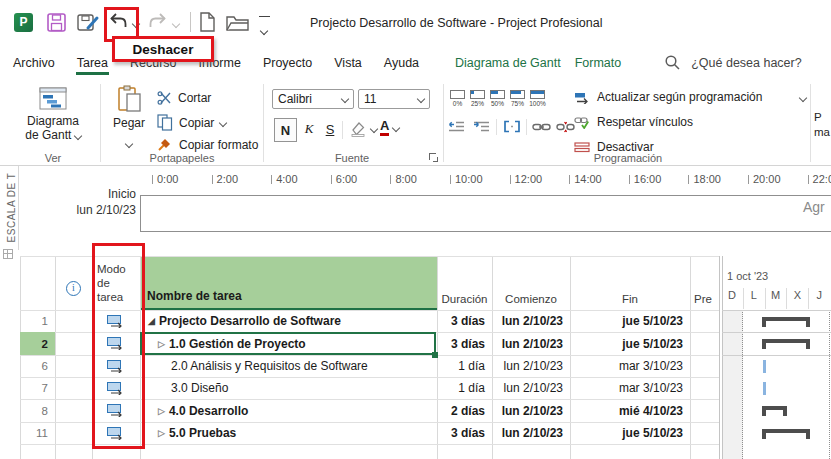  I want to click on row-number: 2, so click(38, 344).